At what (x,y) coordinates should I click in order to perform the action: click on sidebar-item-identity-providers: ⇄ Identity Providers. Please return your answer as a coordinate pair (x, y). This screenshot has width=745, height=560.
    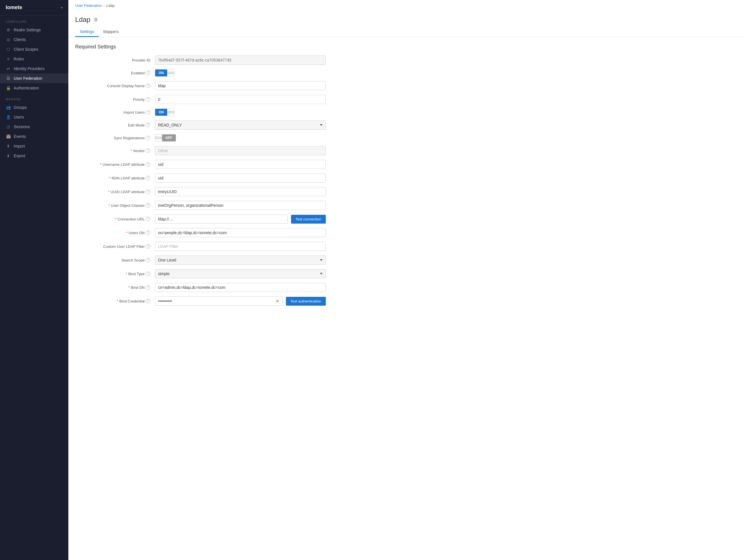
    Looking at the image, I should click on (34, 69).